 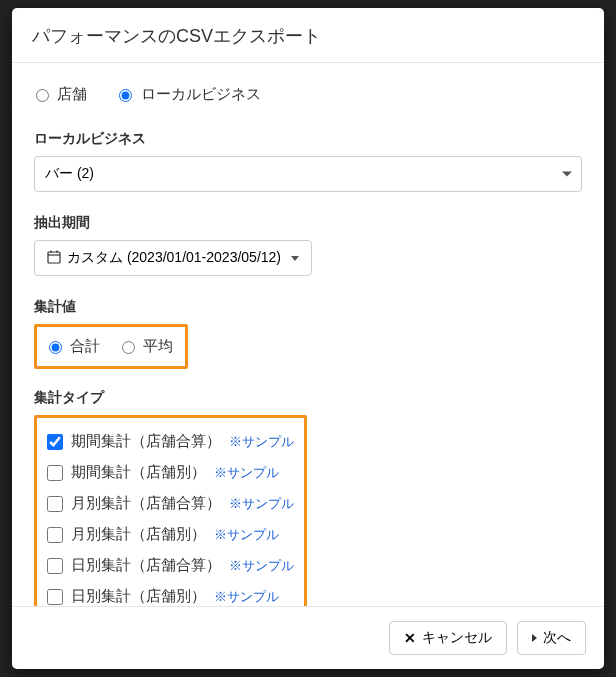 I want to click on calendar-icon, so click(x=54, y=258).